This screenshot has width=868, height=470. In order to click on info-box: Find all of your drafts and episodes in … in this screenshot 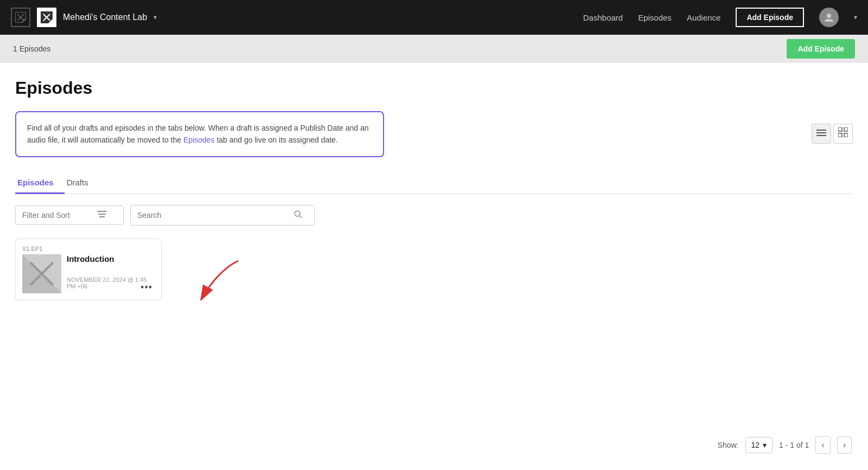, I will do `click(200, 134)`.